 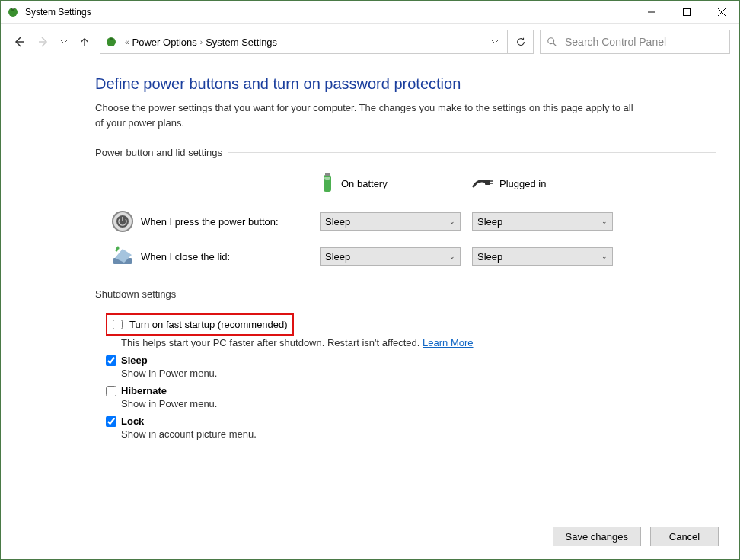 What do you see at coordinates (123, 256) in the screenshot?
I see `lid-icon` at bounding box center [123, 256].